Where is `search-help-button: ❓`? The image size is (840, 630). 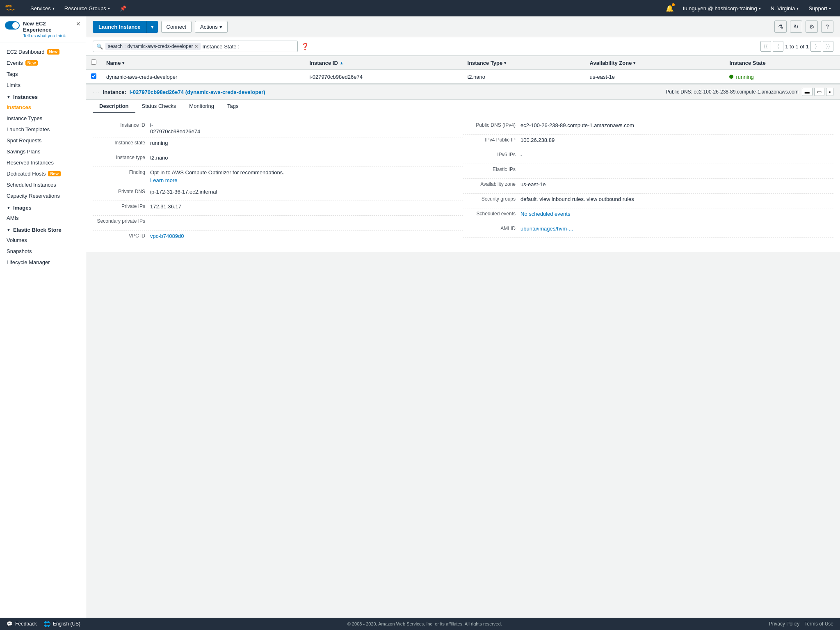
search-help-button: ❓ is located at coordinates (305, 47).